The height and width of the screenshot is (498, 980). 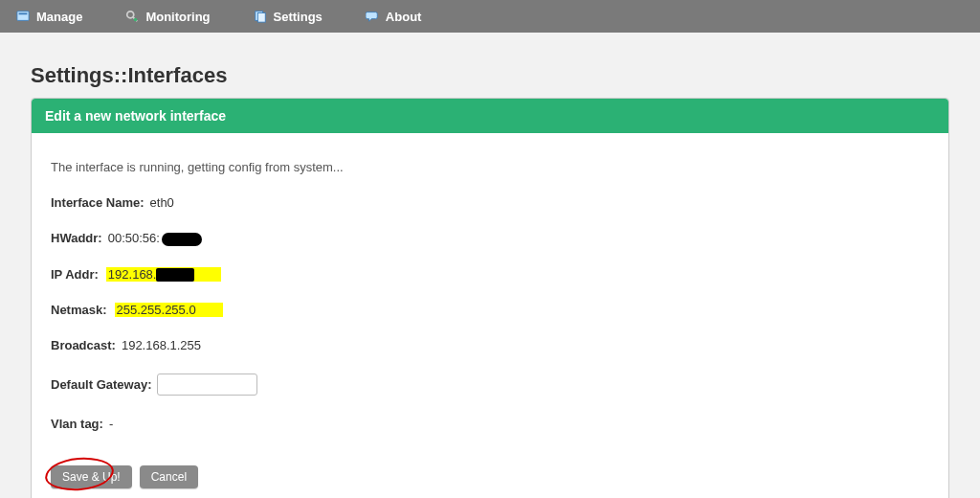 What do you see at coordinates (490, 477) in the screenshot?
I see `button-row: Save & Up! Cancel` at bounding box center [490, 477].